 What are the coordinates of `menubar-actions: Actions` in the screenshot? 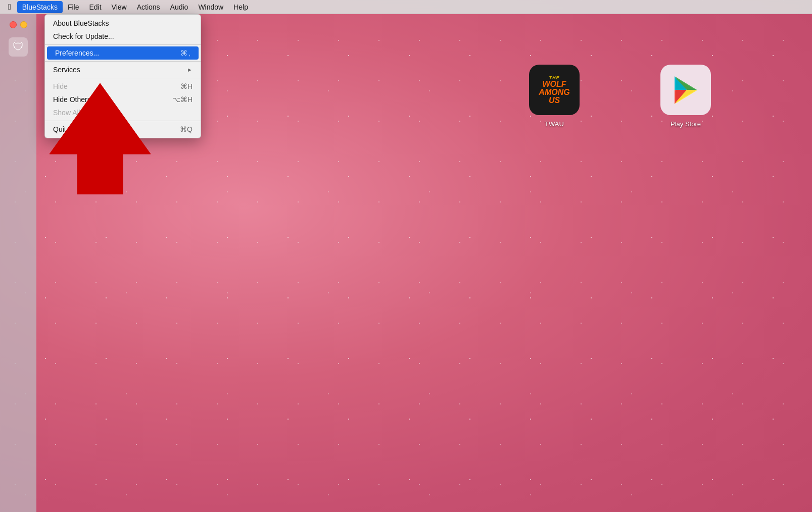 It's located at (149, 7).